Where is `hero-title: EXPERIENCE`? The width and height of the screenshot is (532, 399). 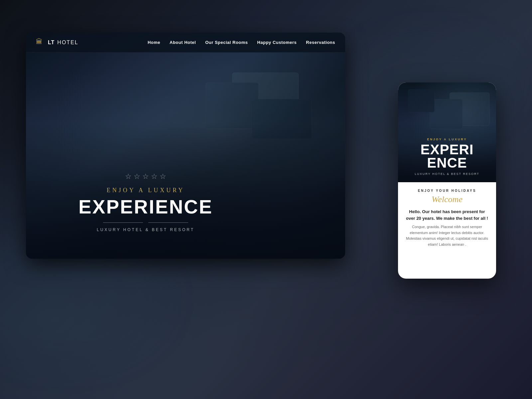
hero-title: EXPERIENCE is located at coordinates (146, 207).